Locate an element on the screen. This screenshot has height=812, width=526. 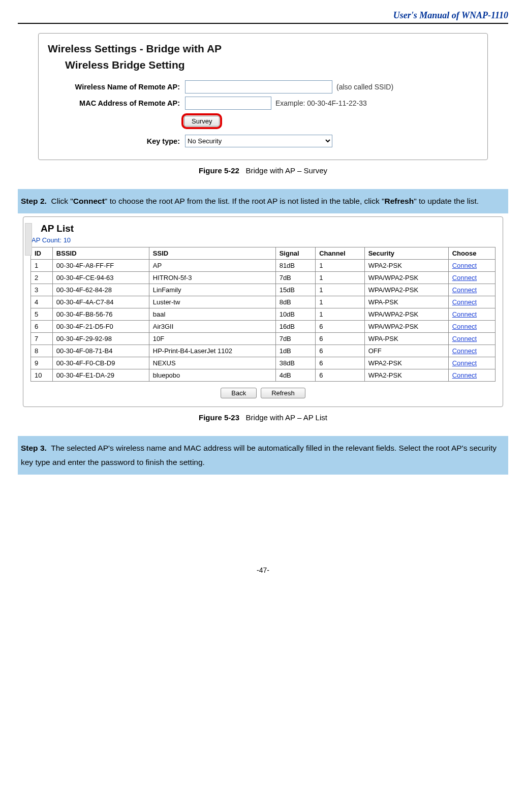
figure-5-23-desc: Bridge with AP – AP List is located at coordinates (287, 418).